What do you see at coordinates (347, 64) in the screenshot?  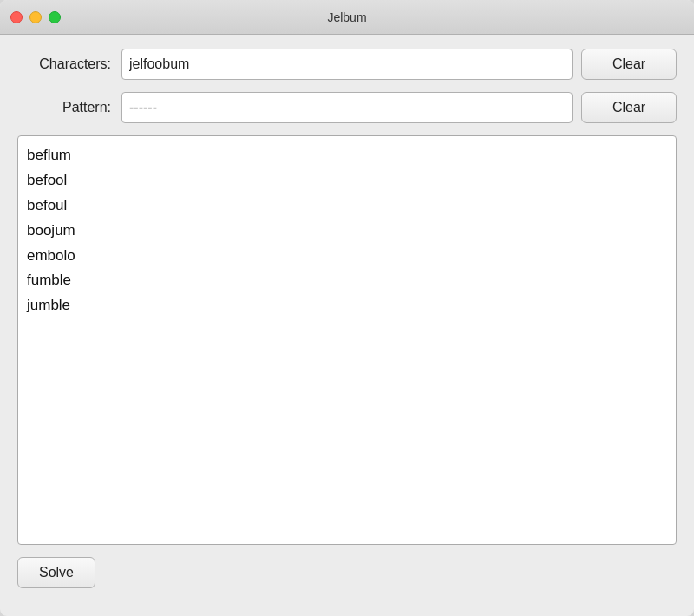 I see `characters-row: Characters: Clear` at bounding box center [347, 64].